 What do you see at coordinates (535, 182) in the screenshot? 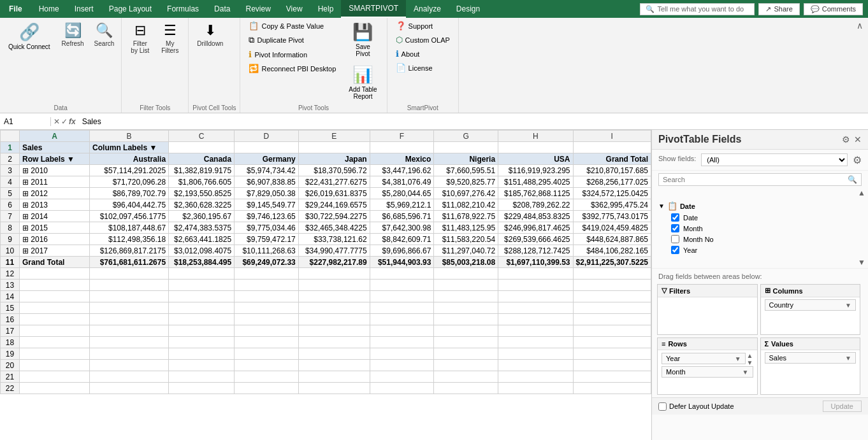
I see `cell-2011-us: $151,488,295.4025` at bounding box center [535, 182].